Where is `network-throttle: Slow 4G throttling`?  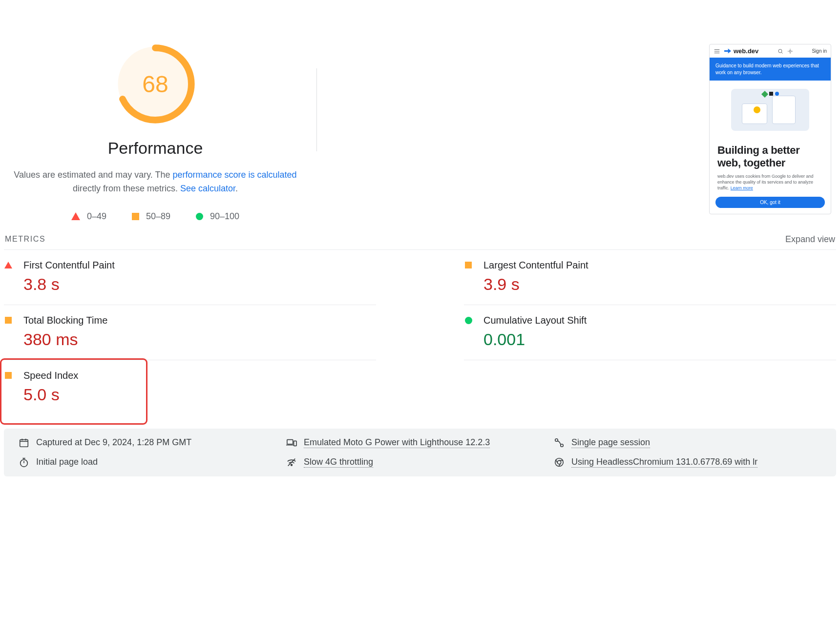
network-throttle: Slow 4G throttling is located at coordinates (420, 462).